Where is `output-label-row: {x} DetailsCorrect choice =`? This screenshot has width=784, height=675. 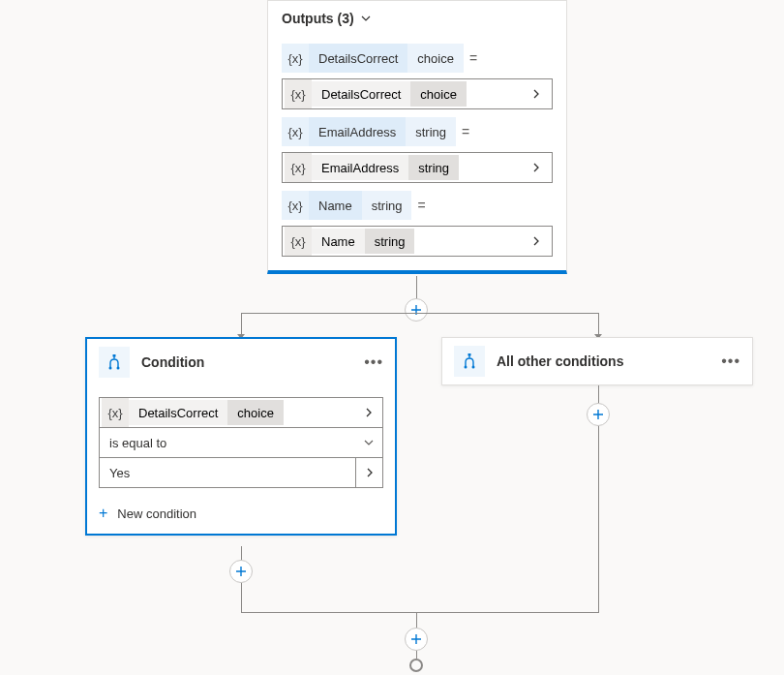 output-label-row: {x} DetailsCorrect choice = is located at coordinates (417, 58).